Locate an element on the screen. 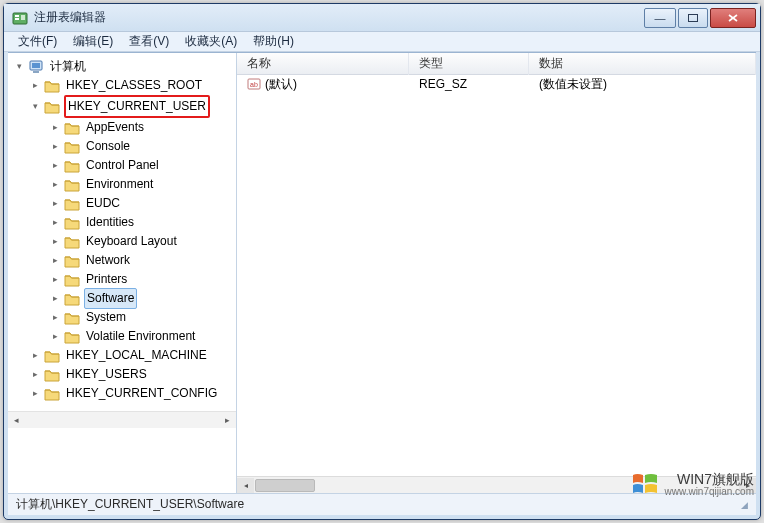  tree-key: ▸Keyboard Layout is located at coordinates (124, 242).